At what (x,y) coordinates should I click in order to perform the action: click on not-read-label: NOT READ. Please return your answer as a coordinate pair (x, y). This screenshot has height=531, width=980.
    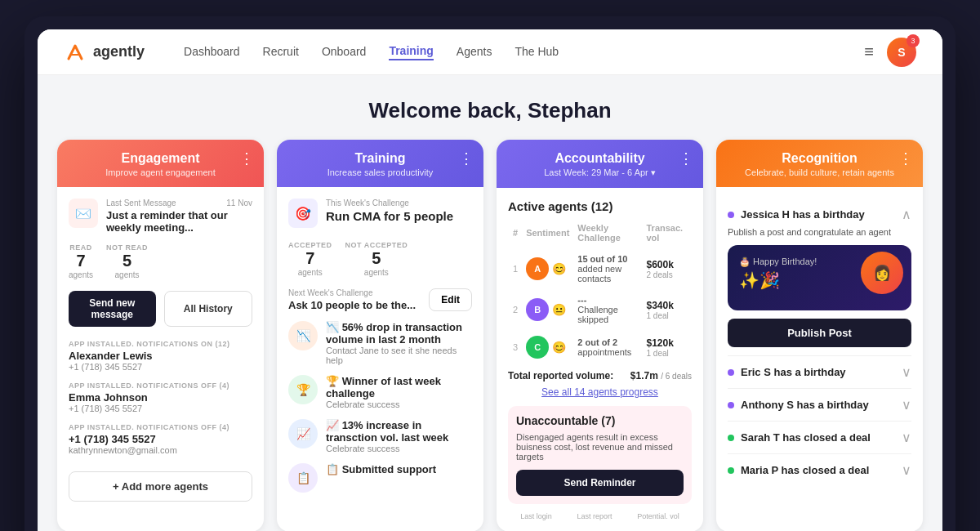
    Looking at the image, I should click on (127, 248).